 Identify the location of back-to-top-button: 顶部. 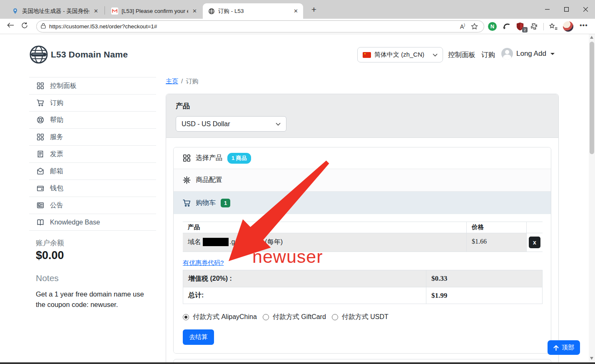
(564, 347).